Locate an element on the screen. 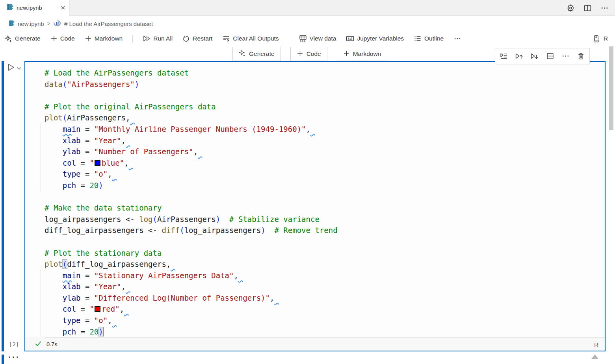 Image resolution: width=615 pixels, height=364 pixels. split-editor-icon is located at coordinates (588, 8).